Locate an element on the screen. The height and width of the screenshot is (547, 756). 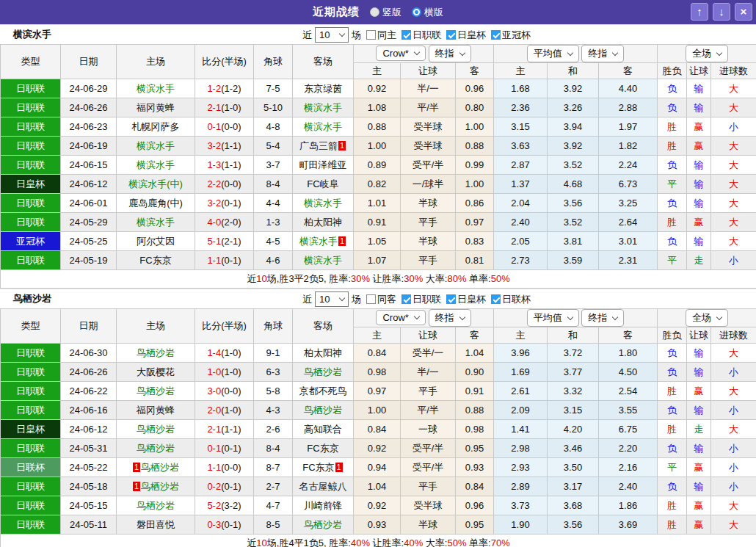
crow-away-odds: 0.98 is located at coordinates (475, 430).